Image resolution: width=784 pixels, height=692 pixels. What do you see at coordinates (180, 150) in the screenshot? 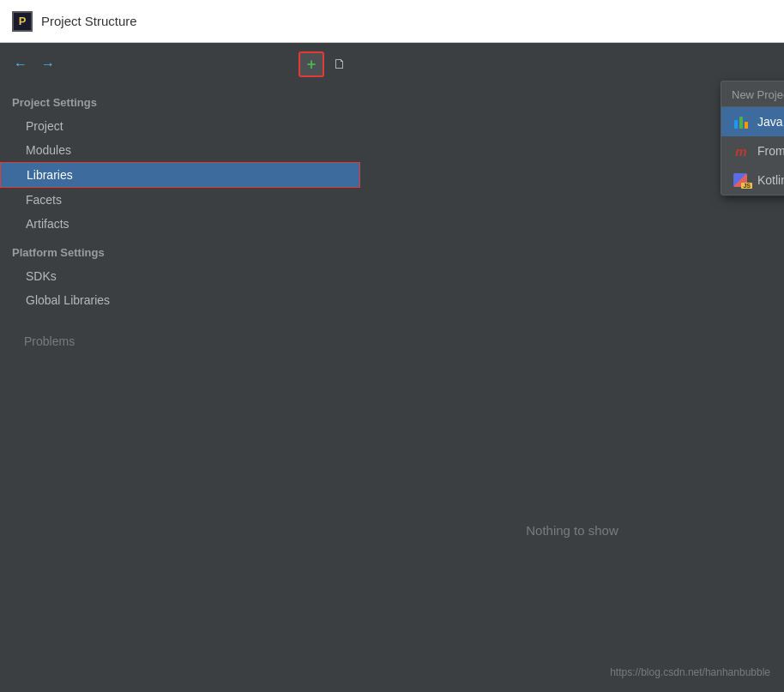
I see `sidebar-item-modules: Modules` at bounding box center [180, 150].